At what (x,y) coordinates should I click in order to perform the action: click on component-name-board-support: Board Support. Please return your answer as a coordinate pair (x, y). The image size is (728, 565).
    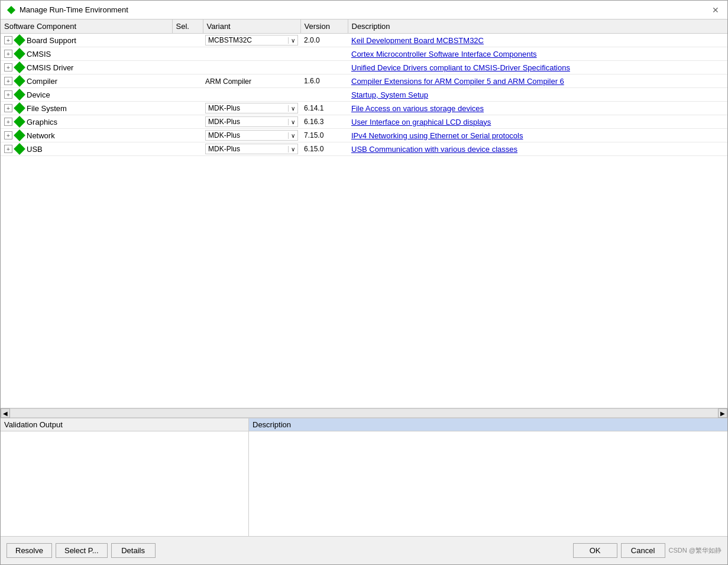
    Looking at the image, I should click on (51, 40).